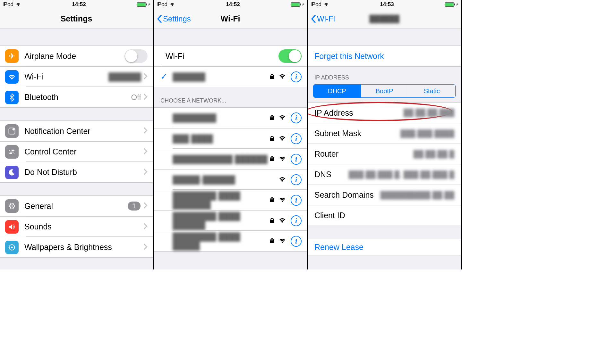 The width and height of the screenshot is (616, 364). What do you see at coordinates (338, 133) in the screenshot?
I see `row-key: Subnet Mask` at bounding box center [338, 133].